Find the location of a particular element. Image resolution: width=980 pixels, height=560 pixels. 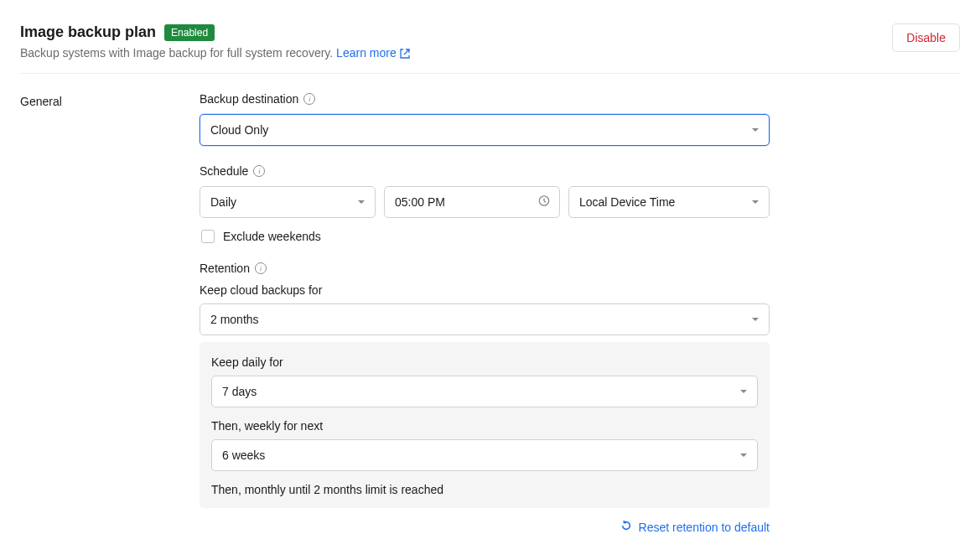

title-row: Image backup plan Enabled is located at coordinates (456, 32).